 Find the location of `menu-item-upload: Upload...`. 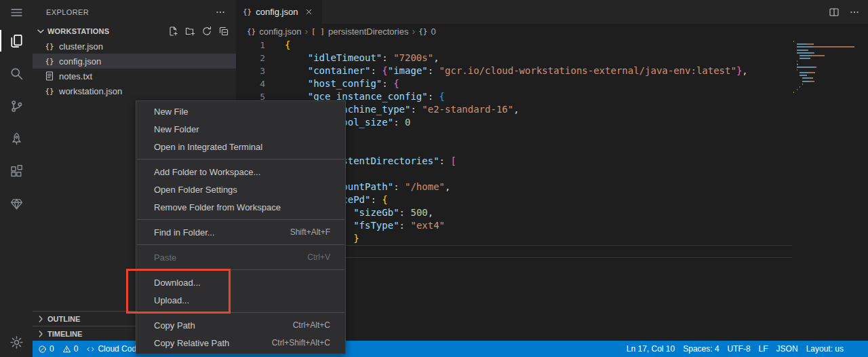

menu-item-upload: Upload... is located at coordinates (241, 300).